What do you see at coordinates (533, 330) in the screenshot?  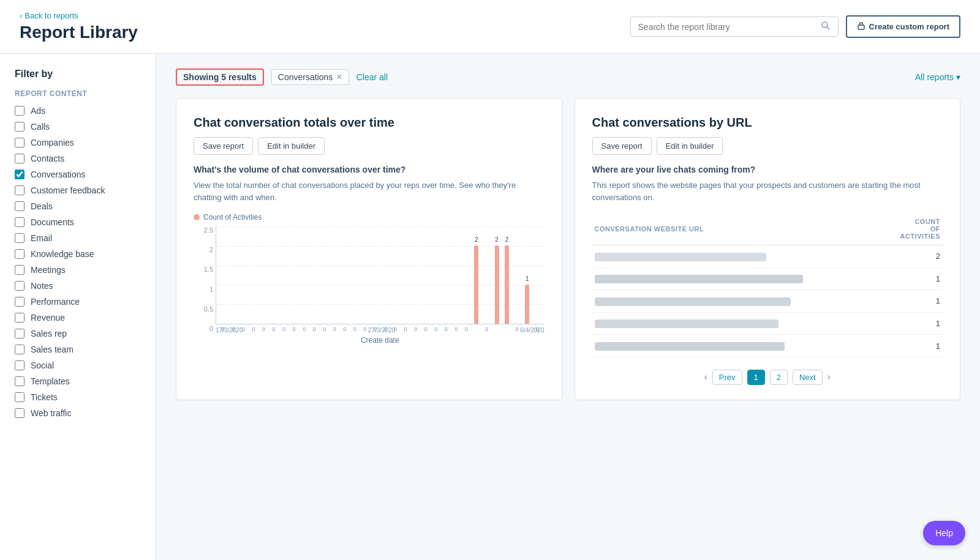 I see `x-label-3: 6/4/2020` at bounding box center [533, 330].